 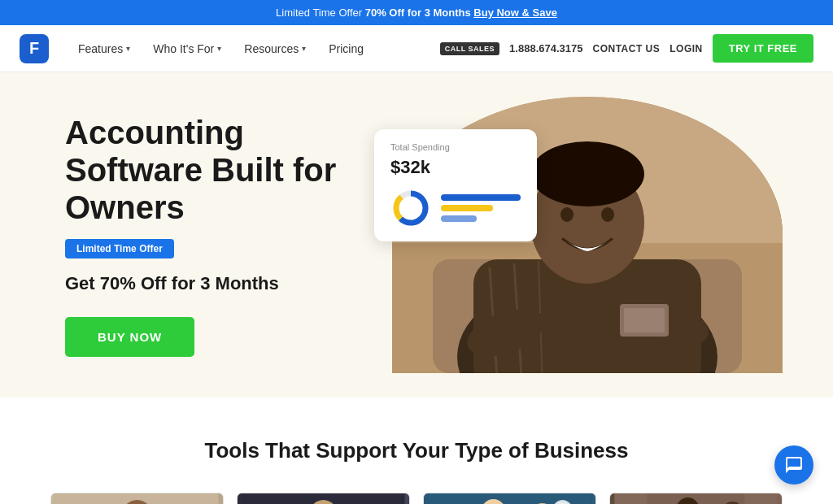 What do you see at coordinates (324, 499) in the screenshot?
I see `tool-image-self-employed` at bounding box center [324, 499].